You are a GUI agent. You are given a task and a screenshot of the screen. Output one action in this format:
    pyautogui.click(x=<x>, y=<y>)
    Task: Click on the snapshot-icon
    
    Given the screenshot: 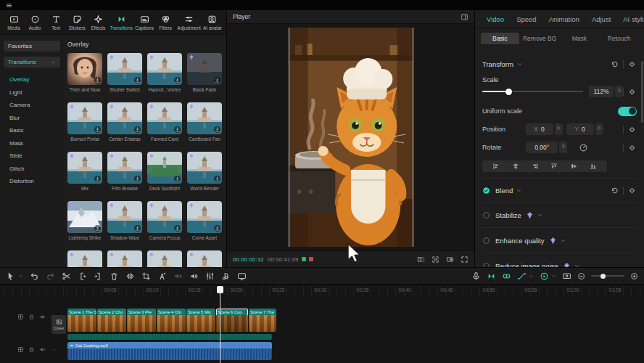 What is the action you would take?
    pyautogui.click(x=435, y=260)
    